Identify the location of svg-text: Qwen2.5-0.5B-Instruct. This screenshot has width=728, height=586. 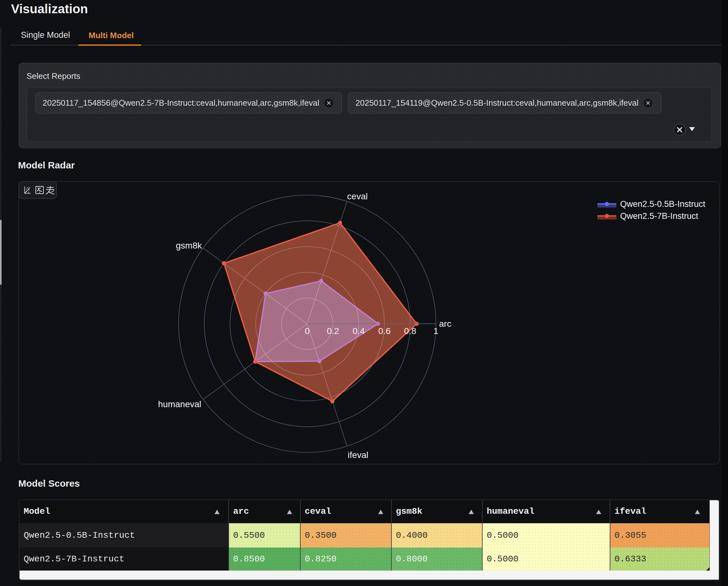
(663, 204).